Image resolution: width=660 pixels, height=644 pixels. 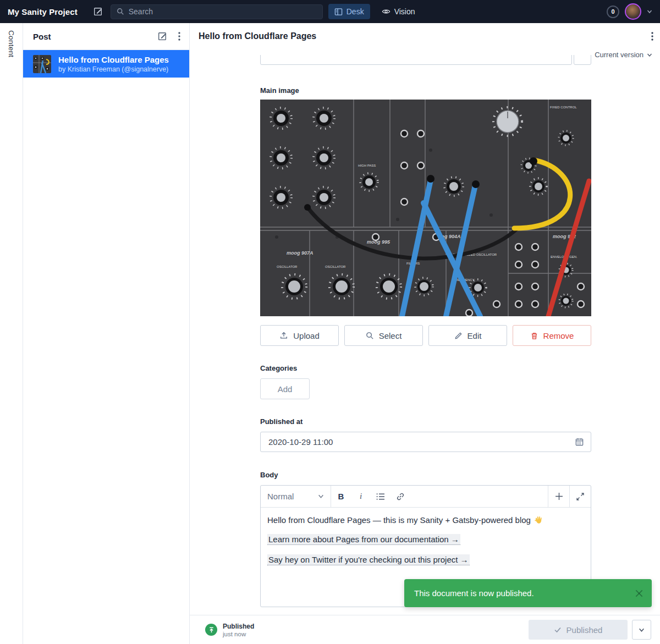 What do you see at coordinates (652, 36) in the screenshot?
I see `document-menu-button` at bounding box center [652, 36].